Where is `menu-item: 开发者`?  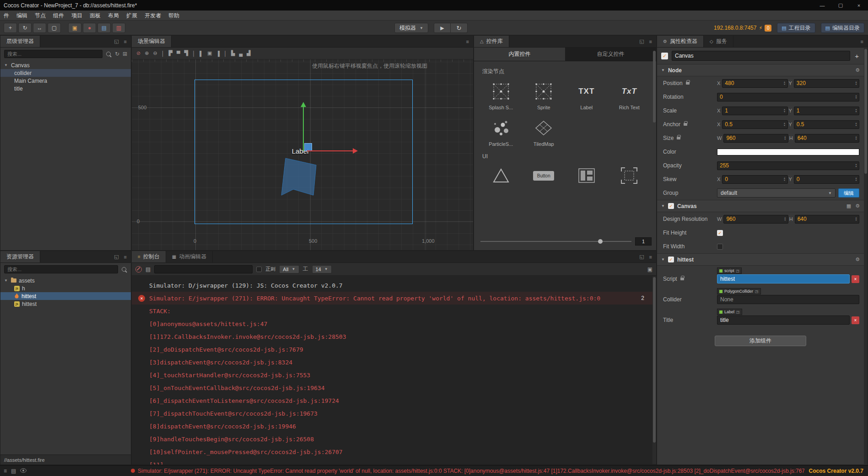 menu-item: 开发者 is located at coordinates (153, 16).